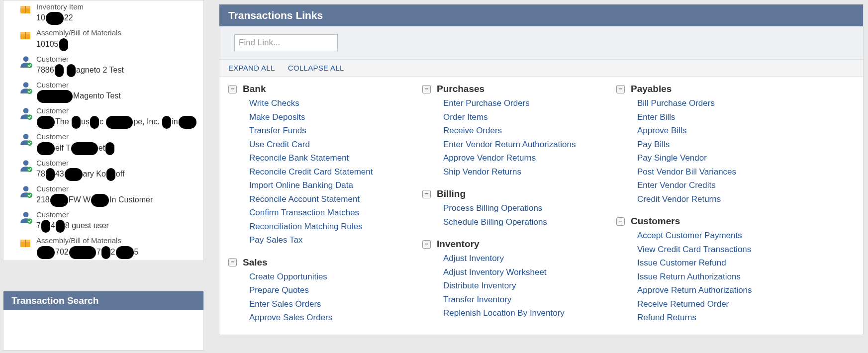 This screenshot has height=353, width=868. I want to click on section-links: Bill Purchase OrdersEnter BillsApprove B…, so click(723, 151).